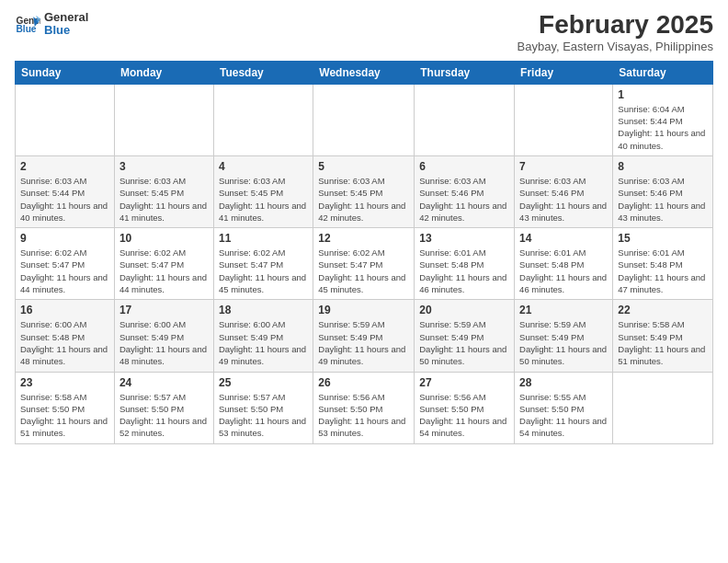  Describe the element at coordinates (28, 24) in the screenshot. I see `logo-icon: General Blue` at that location.